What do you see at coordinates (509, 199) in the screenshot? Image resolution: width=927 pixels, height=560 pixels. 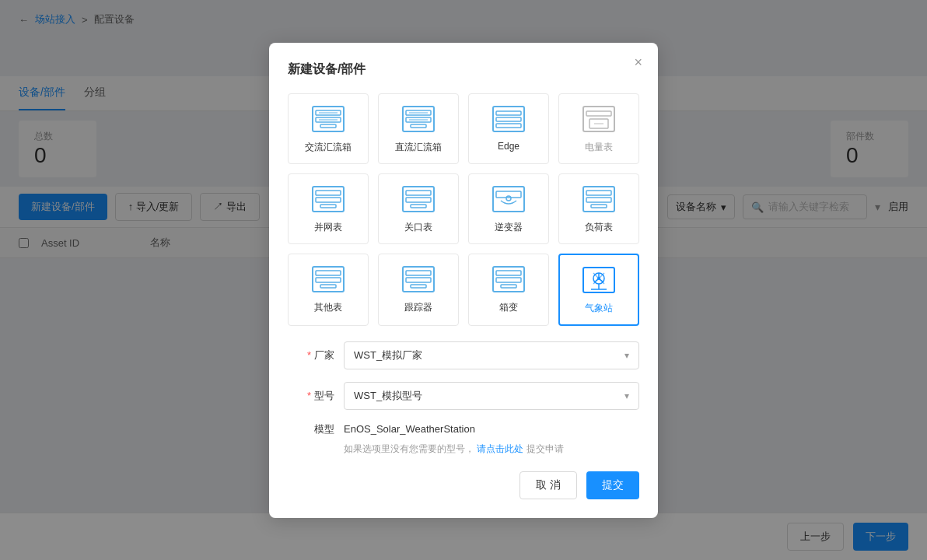 I see `inverter-icon` at bounding box center [509, 199].